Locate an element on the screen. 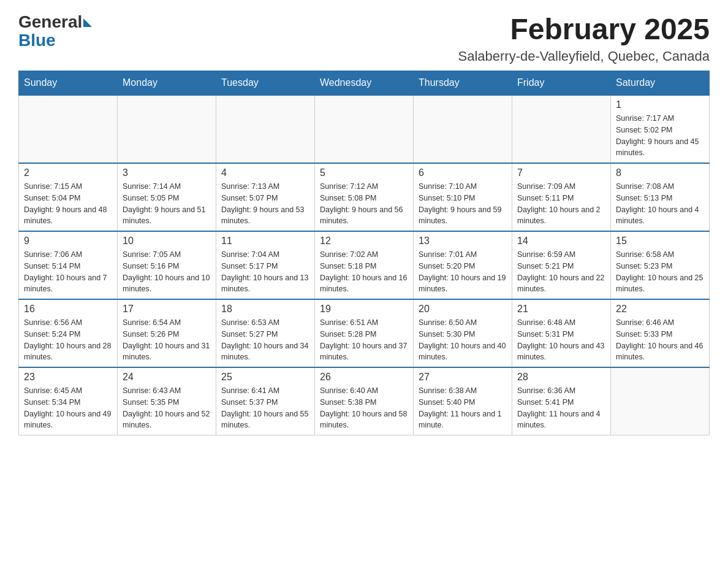  day-info: Sunrise: 6:48 AMSunset: 5:31 PMDaylight:… is located at coordinates (561, 340).